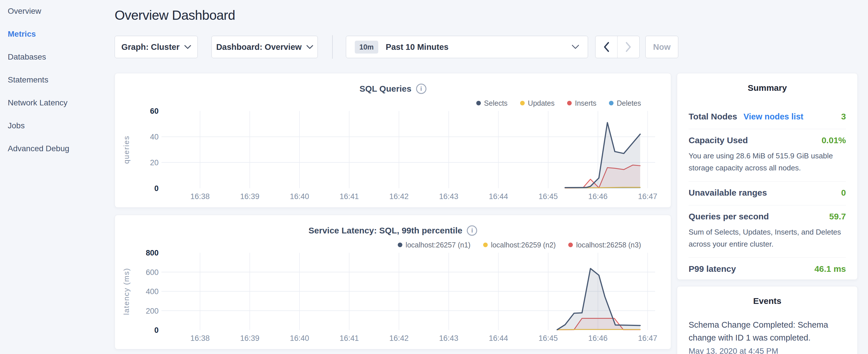 Image resolution: width=868 pixels, height=354 pixels. Describe the element at coordinates (265, 47) in the screenshot. I see `dashboard-dropdown: Dashboard: Overview` at that location.